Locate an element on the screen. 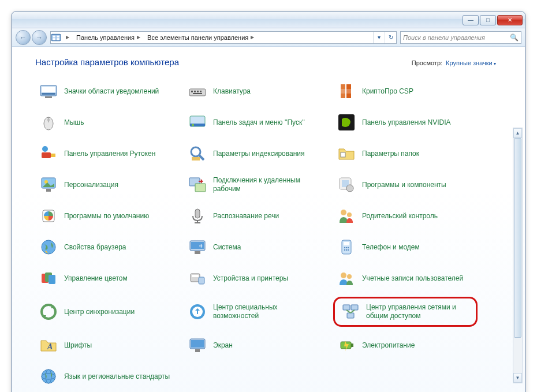  item-label: Учетные записи пользователей is located at coordinates (412, 278).